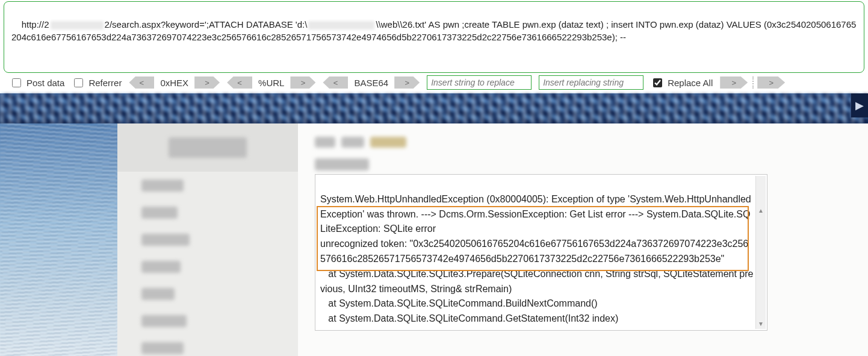 The height and width of the screenshot is (356, 868). What do you see at coordinates (407, 83) in the screenshot?
I see `base64-encode-button: >` at bounding box center [407, 83].